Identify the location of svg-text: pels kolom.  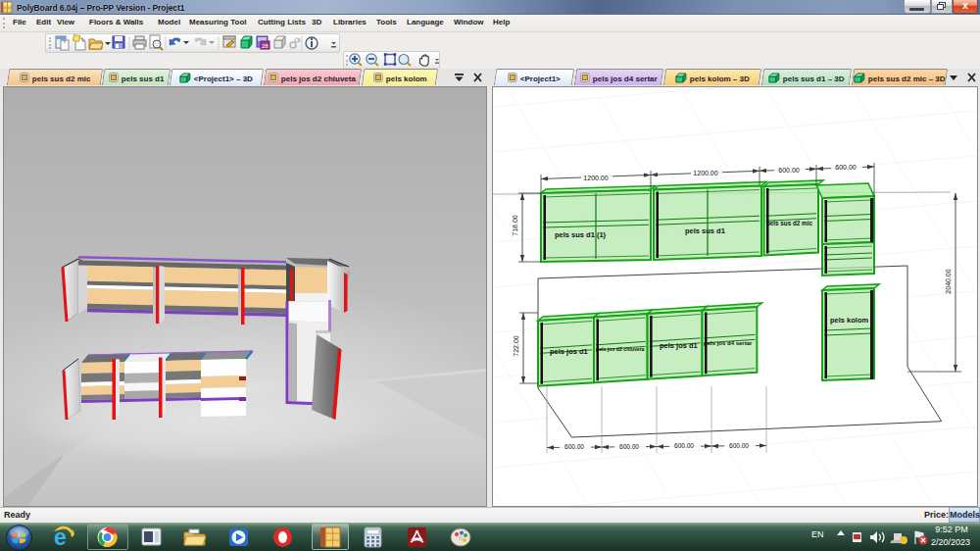
(850, 320).